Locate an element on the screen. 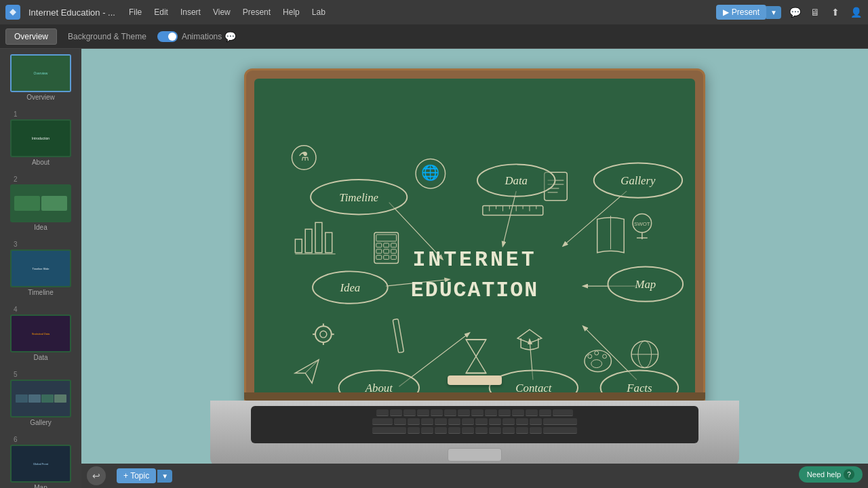 The height and width of the screenshot is (488, 868). sidebar: Overview Overview 1 Introduction About 2 is located at coordinates (41, 268).